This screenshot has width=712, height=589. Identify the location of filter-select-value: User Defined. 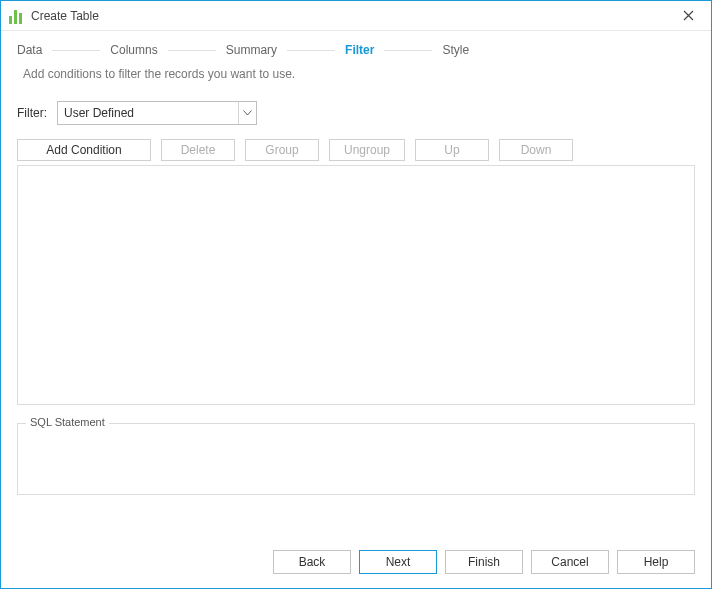
(151, 113).